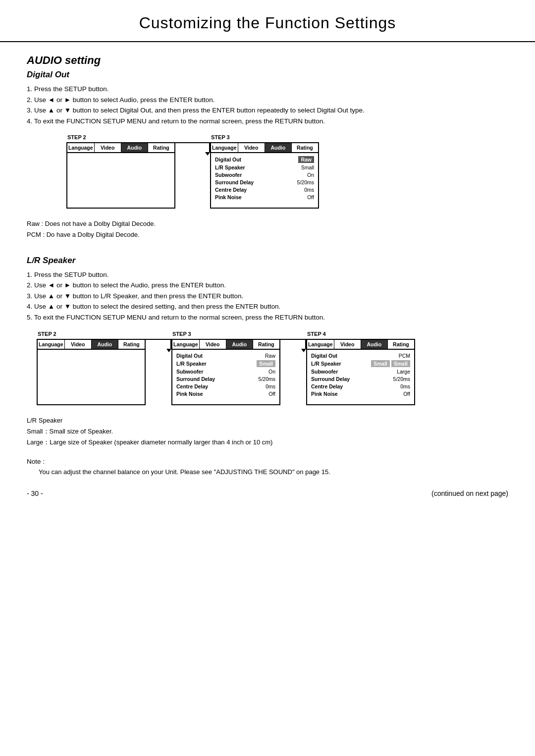 The height and width of the screenshot is (756, 535). I want to click on instruction-3: 3. Use ▲ or ▼ button to select Digital O…, so click(268, 110).